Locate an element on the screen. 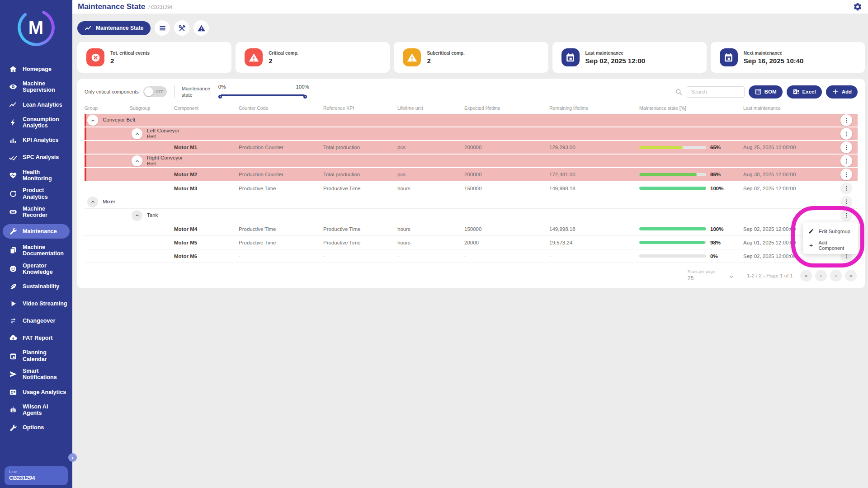  chevron-down-icon is located at coordinates (731, 277).